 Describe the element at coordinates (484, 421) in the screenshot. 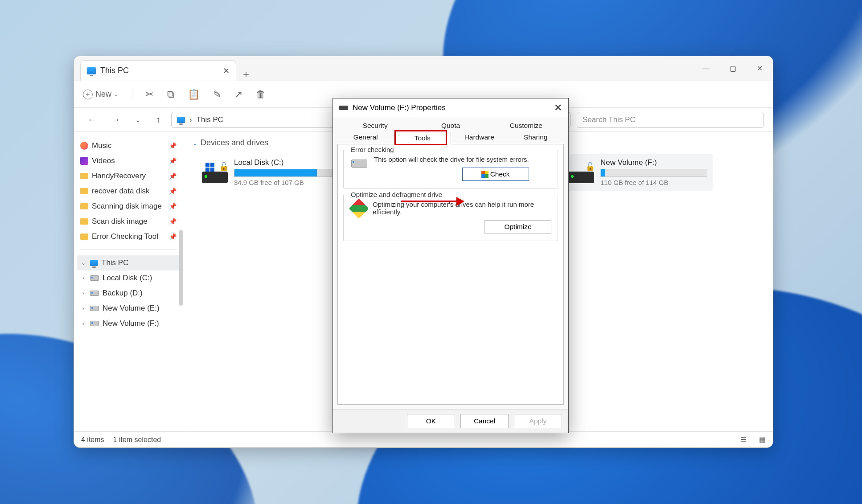

I see `cancel-button: Cancel` at that location.